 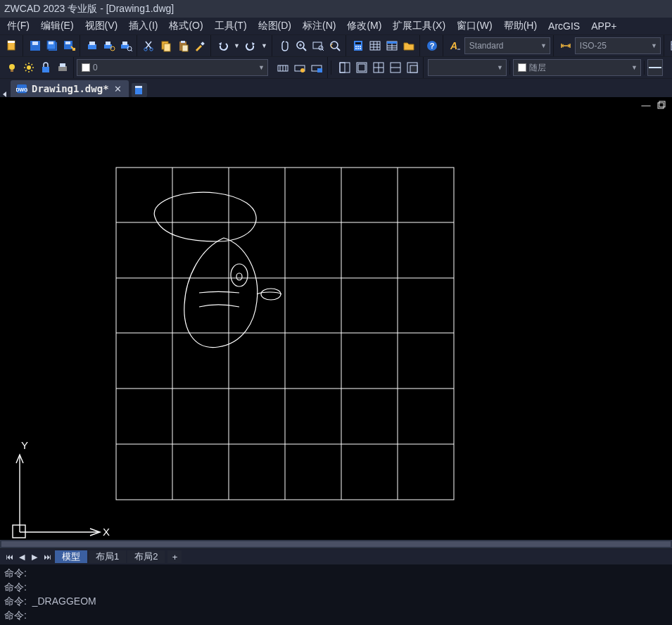 What do you see at coordinates (474, 26) in the screenshot?
I see `menu-window: 窗口(W)` at bounding box center [474, 26].